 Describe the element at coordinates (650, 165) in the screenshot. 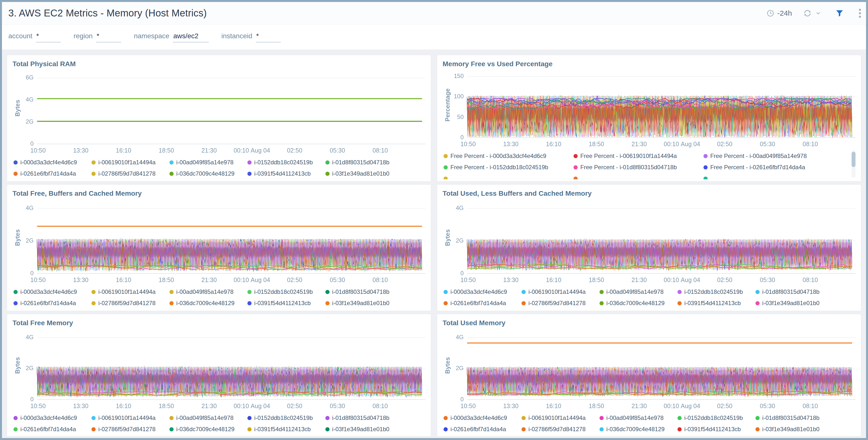

I see `legend-wrap: Free Percent - i-000d3a3dcf4e4d6c9Free P…` at that location.